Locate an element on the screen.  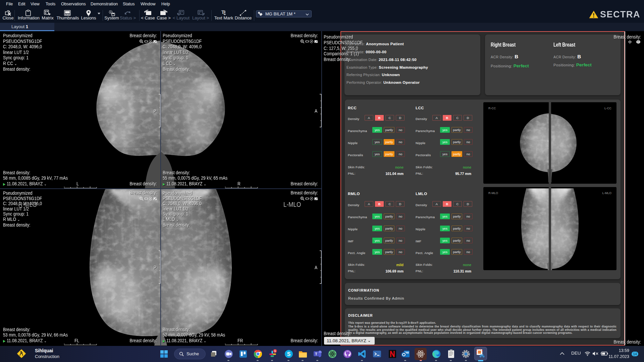
svg-text: S is located at coordinates (289, 354).